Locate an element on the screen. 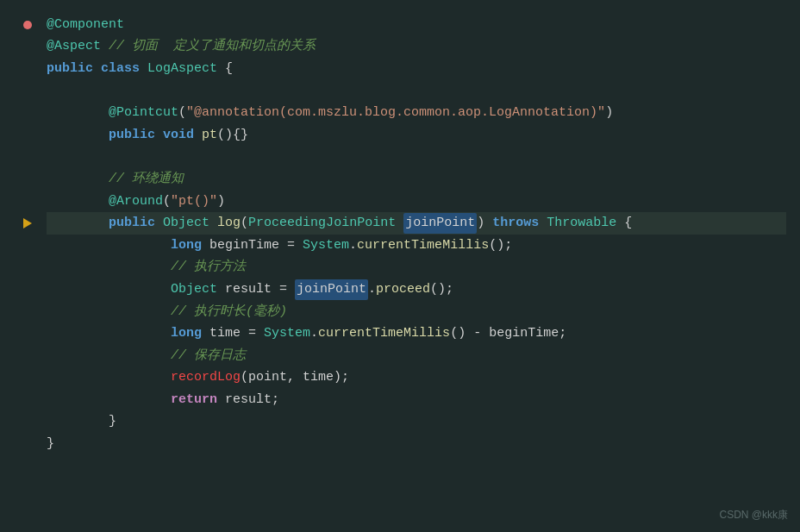 This screenshot has height=532, width=800. token-kw: void is located at coordinates (178, 135).